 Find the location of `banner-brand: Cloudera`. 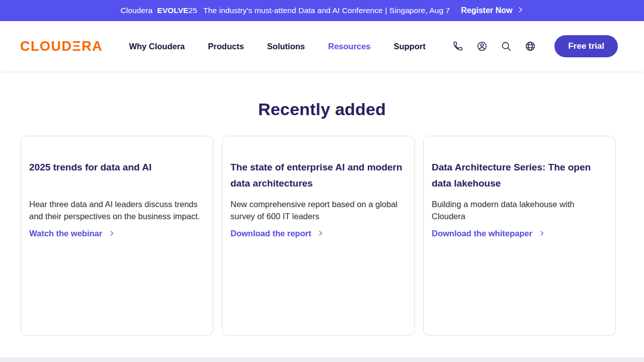

banner-brand: Cloudera is located at coordinates (136, 11).